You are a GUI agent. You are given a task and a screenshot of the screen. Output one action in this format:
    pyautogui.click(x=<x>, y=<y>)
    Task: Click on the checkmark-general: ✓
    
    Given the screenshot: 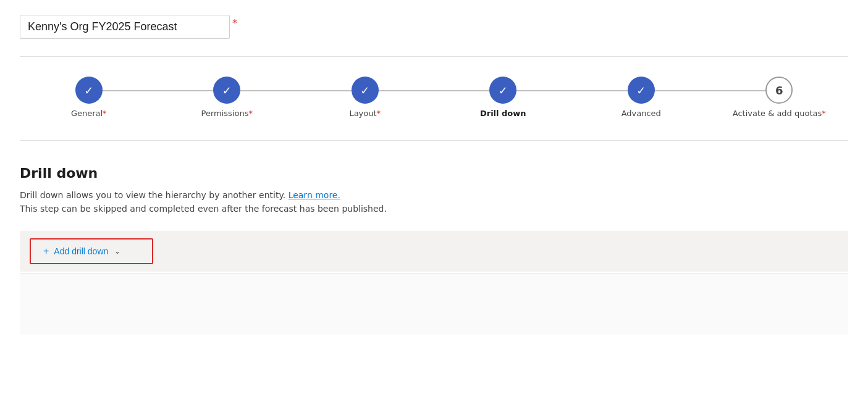 What is the action you would take?
    pyautogui.click(x=89, y=90)
    